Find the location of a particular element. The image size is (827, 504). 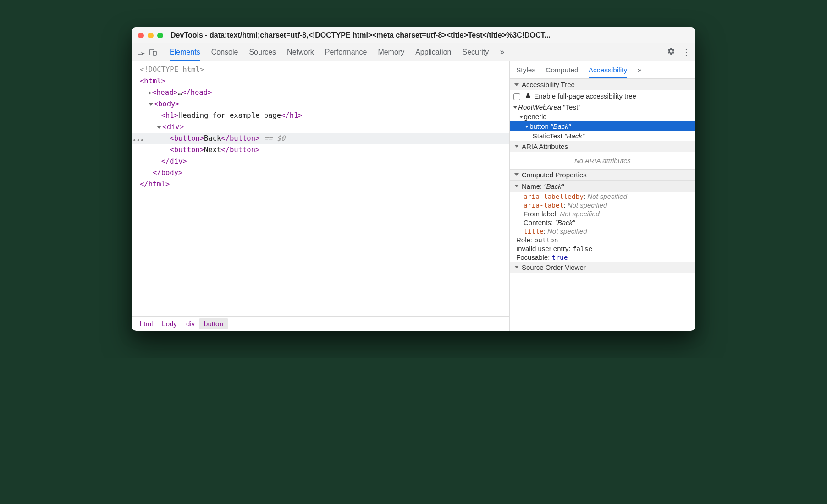

window-title: DevTools - data:text/html;charset=utf-8,… is located at coordinates (430, 35).